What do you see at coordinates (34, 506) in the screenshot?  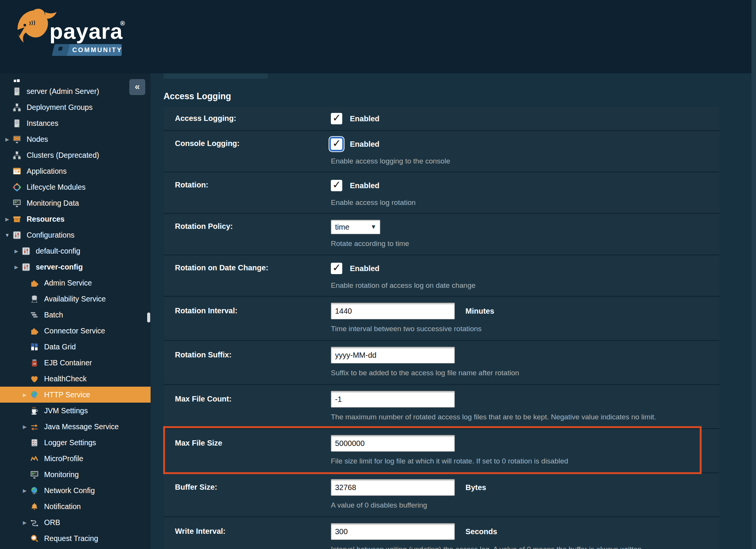 I see `bell-icon` at bounding box center [34, 506].